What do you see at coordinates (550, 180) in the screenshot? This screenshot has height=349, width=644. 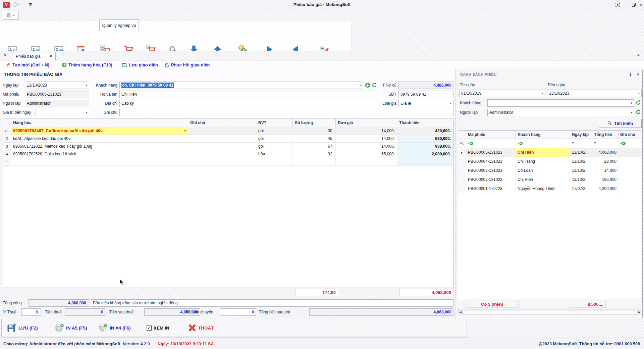 I see `voucher-row-4: PBG00002-131023 Chị Hiền 13/10/2... 196,…` at bounding box center [550, 180].